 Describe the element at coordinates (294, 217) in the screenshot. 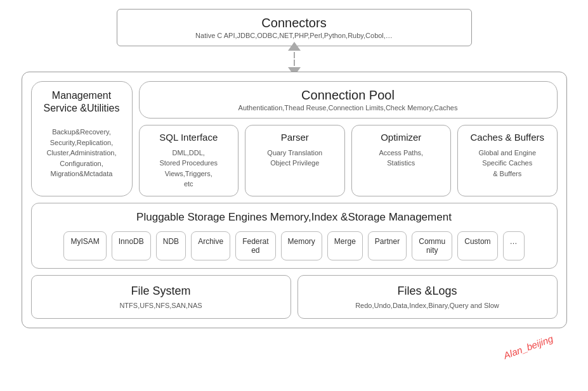

I see `storage-title: Pluggable Storage Engines Memory,Index &…` at that location.